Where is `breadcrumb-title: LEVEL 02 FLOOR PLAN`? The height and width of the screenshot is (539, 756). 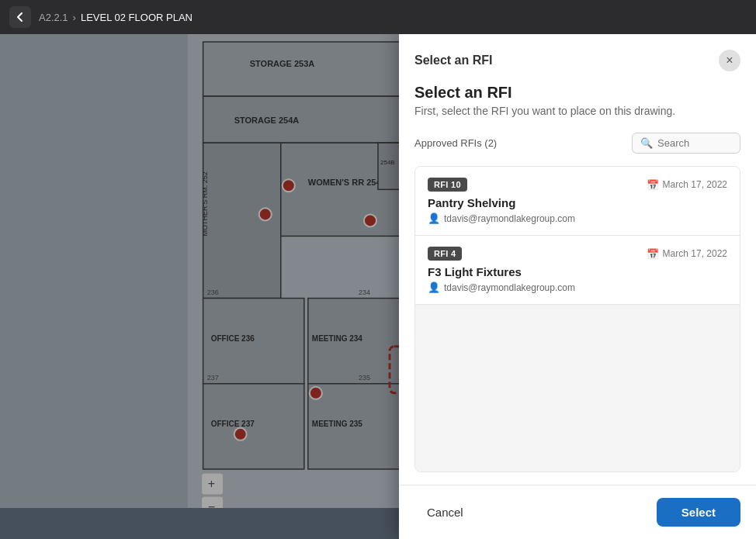 breadcrumb-title: LEVEL 02 FLOOR PLAN is located at coordinates (137, 17).